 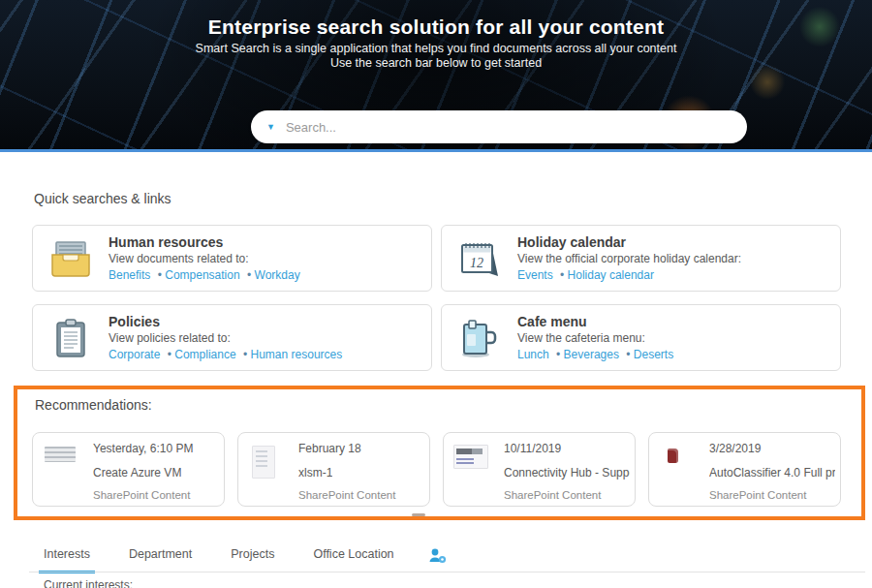 What do you see at coordinates (67, 560) in the screenshot?
I see `tab-interests: Interests` at bounding box center [67, 560].